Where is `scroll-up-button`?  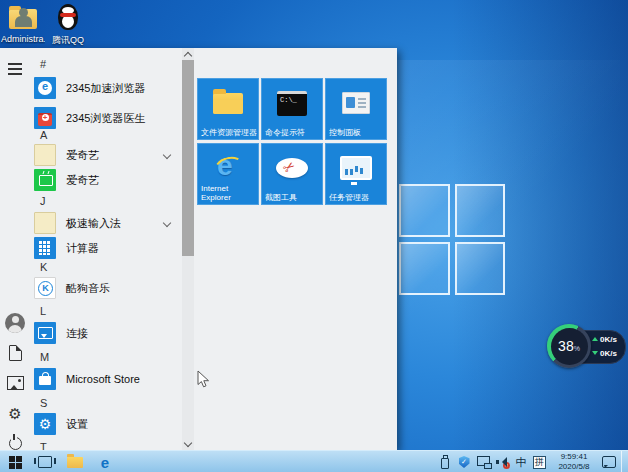
scroll-up-button is located at coordinates (188, 54).